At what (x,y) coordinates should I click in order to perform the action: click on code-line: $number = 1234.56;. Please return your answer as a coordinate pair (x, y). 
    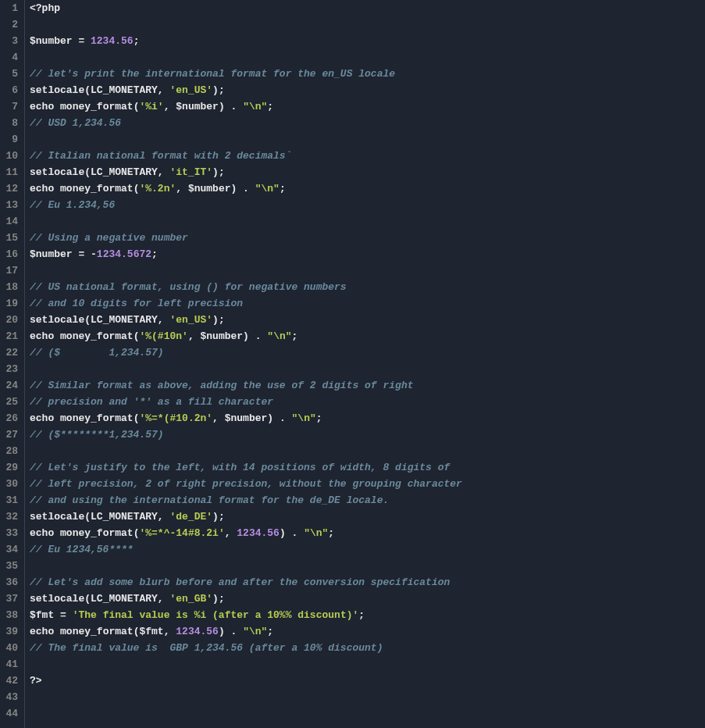
    Looking at the image, I should click on (367, 41).